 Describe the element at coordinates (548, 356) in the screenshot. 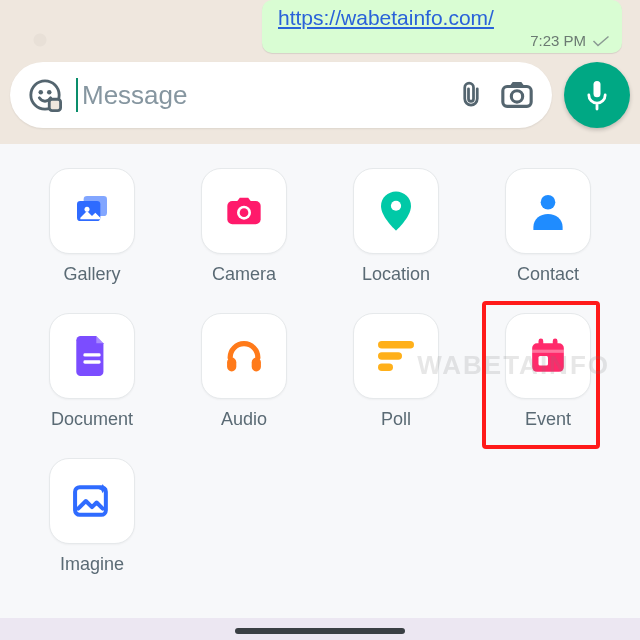

I see `event-icon` at that location.